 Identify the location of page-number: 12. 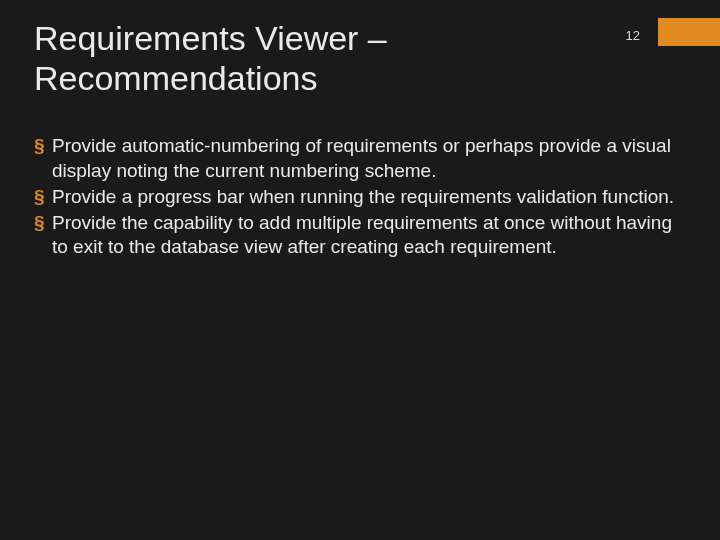
(633, 36).